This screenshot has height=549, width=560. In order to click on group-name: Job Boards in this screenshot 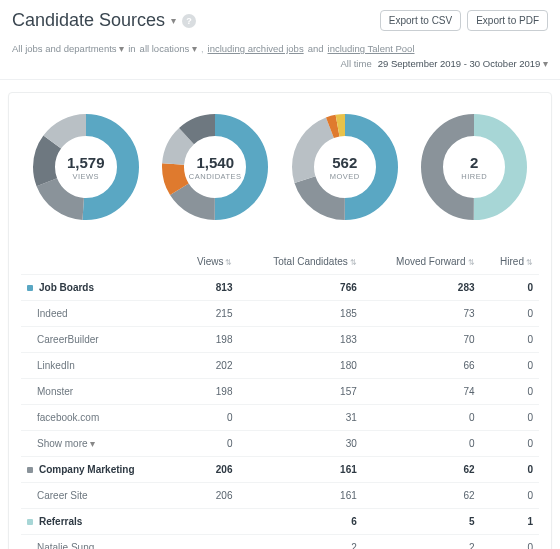, I will do `click(66, 288)`.